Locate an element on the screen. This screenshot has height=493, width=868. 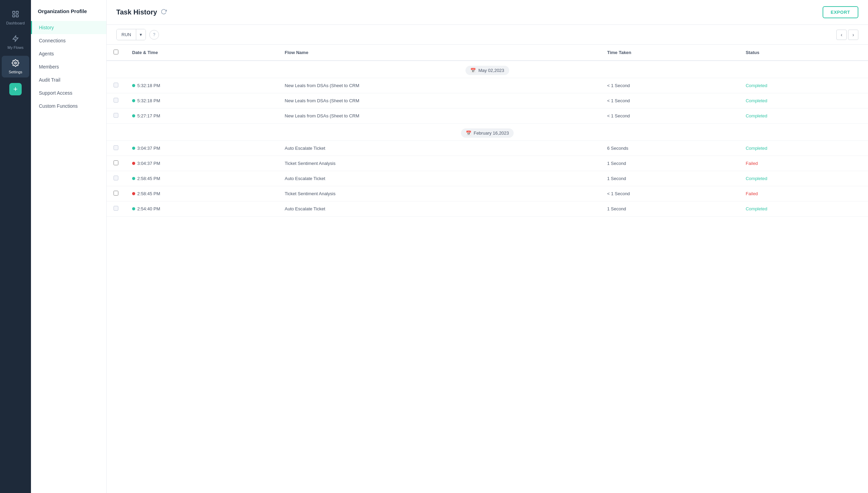
date-group-row: 📅 February 16,2023 is located at coordinates (487, 132).